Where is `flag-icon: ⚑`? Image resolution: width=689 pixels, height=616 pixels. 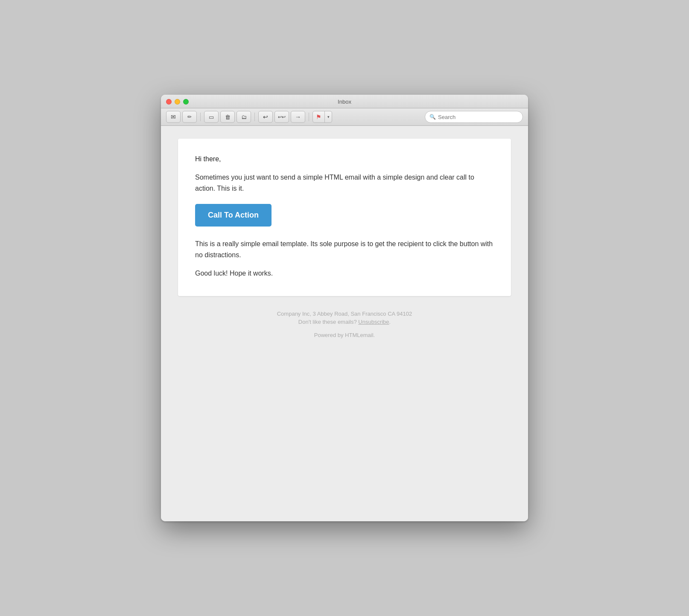
flag-icon: ⚑ is located at coordinates (318, 117).